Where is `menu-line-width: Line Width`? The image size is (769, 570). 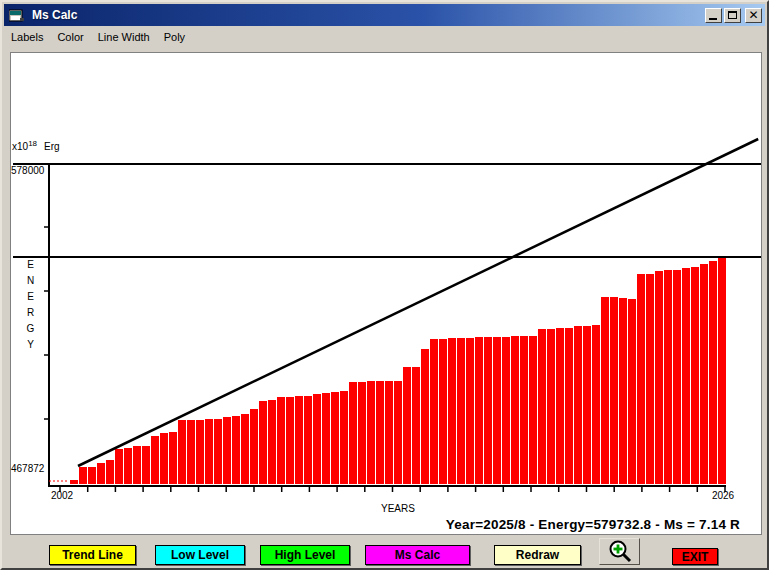 menu-line-width: Line Width is located at coordinates (124, 37).